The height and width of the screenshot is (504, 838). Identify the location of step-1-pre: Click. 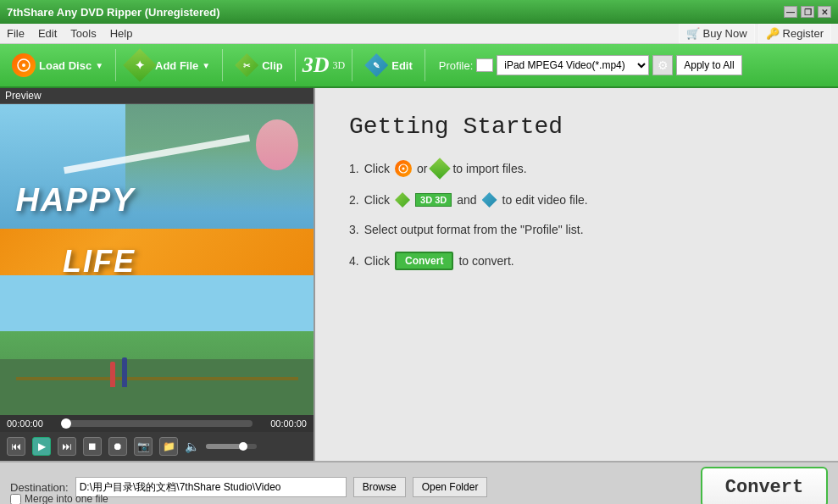
(377, 169).